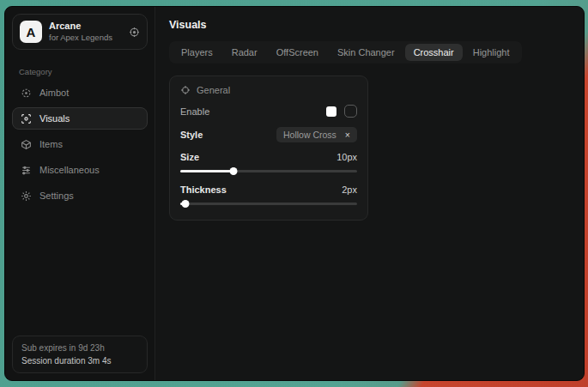  I want to click on size-slider, so click(269, 172).